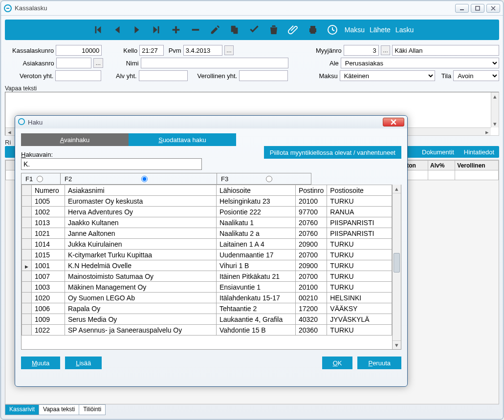 This screenshot has height=420, width=504. Describe the element at coordinates (75, 140) in the screenshot. I see `tab-avainhaku: Avainhaku` at that location.